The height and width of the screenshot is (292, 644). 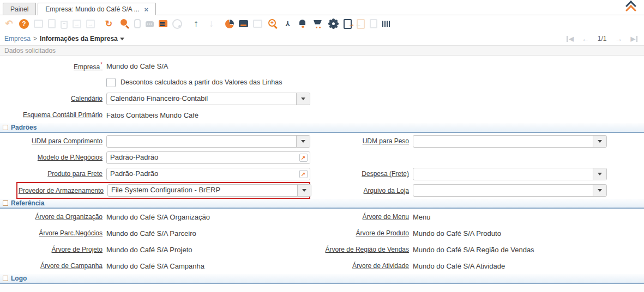 What do you see at coordinates (203, 191) in the screenshot?
I see `provedor-armazenamento-value: File System Configuration - BrERP` at bounding box center [203, 191].